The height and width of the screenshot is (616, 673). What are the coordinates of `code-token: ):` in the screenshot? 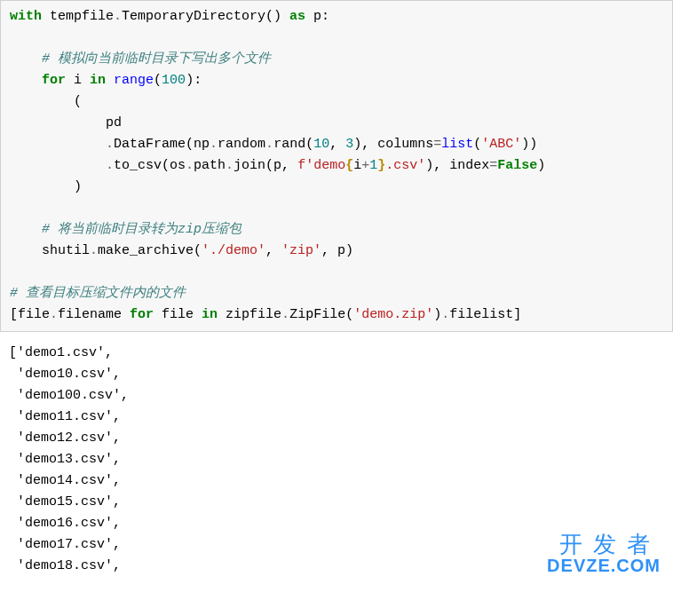 It's located at (194, 80).